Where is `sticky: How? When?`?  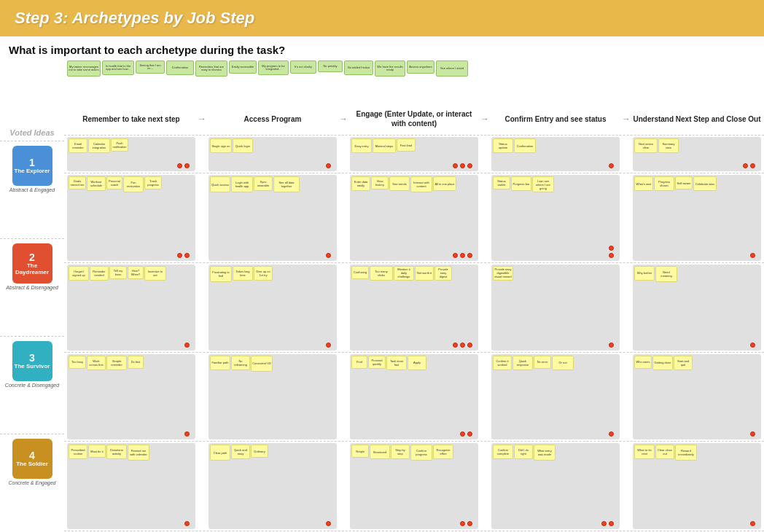 sticky: How? When? is located at coordinates (136, 273).